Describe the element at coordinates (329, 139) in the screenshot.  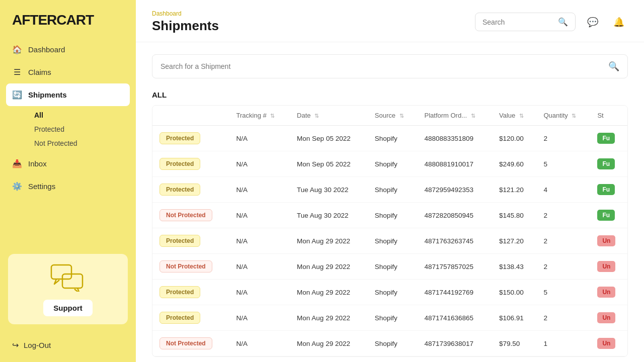
I see `cell-date: Mon Sep 05 2022` at that location.